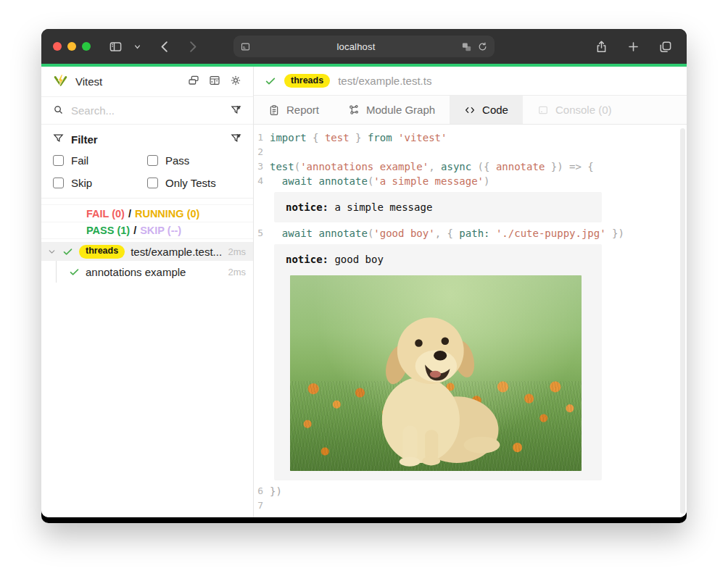 Image resolution: width=728 pixels, height=576 pixels. What do you see at coordinates (100, 183) in the screenshot?
I see `filter-checkbox-skip: Skip` at bounding box center [100, 183].